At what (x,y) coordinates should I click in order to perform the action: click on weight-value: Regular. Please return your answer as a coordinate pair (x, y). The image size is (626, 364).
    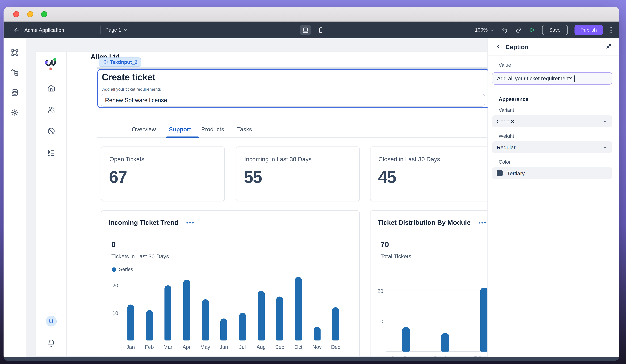
    Looking at the image, I should click on (506, 147).